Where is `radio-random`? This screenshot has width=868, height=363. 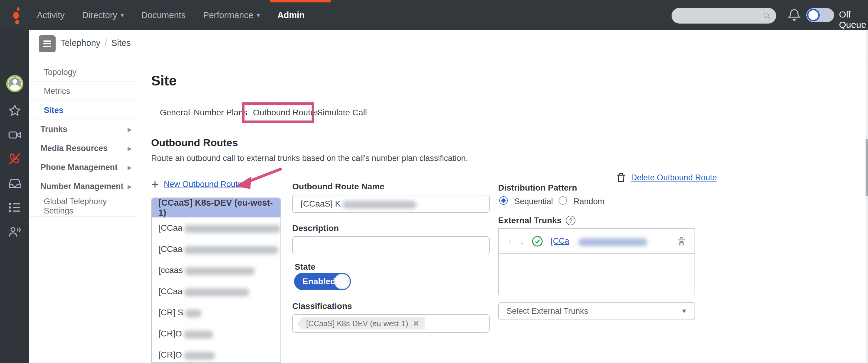 radio-random is located at coordinates (563, 201).